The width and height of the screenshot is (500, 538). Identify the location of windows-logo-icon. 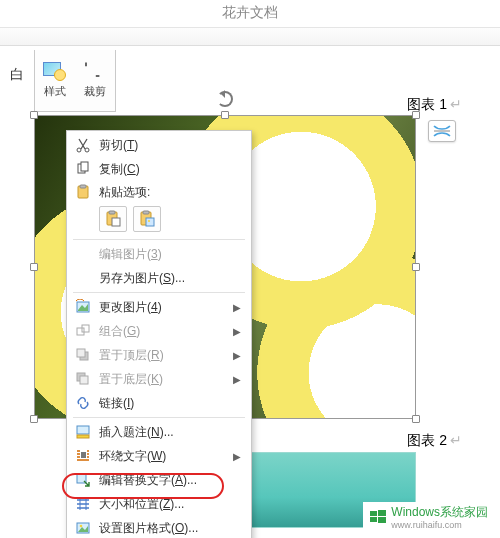
(378, 517).